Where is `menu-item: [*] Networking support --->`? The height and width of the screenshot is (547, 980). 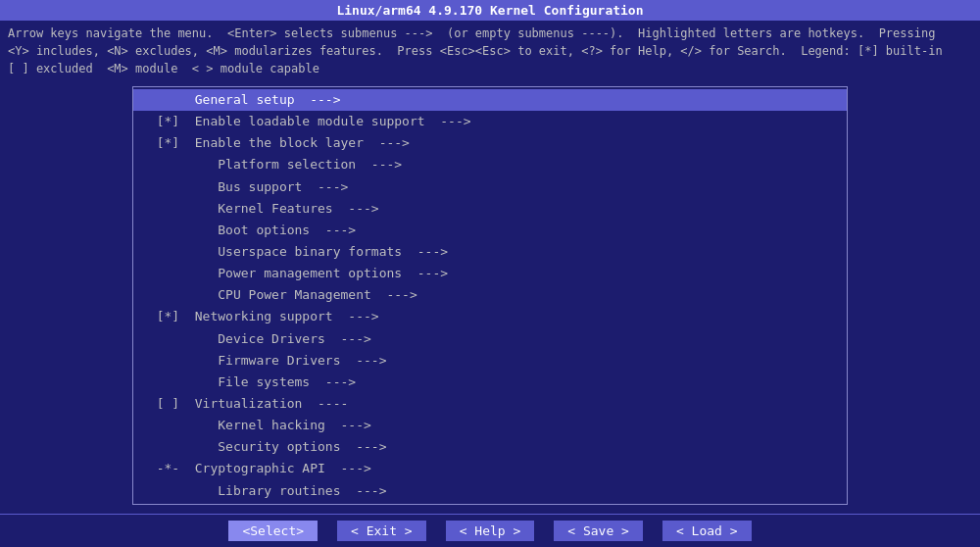
menu-item: [*] Networking support ---> is located at coordinates (490, 317).